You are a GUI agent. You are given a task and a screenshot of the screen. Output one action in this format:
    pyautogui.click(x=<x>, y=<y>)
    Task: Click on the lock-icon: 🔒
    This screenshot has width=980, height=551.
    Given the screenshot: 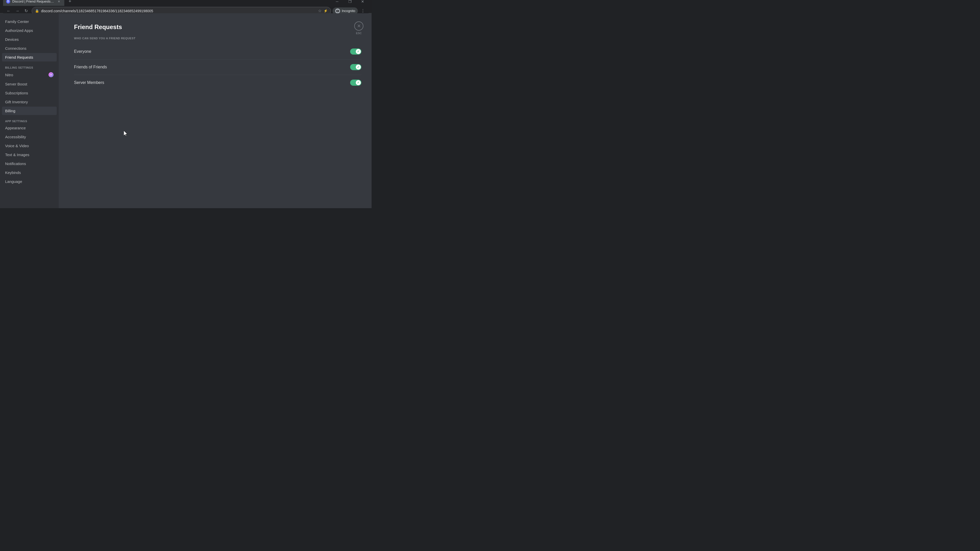 What is the action you would take?
    pyautogui.click(x=37, y=11)
    